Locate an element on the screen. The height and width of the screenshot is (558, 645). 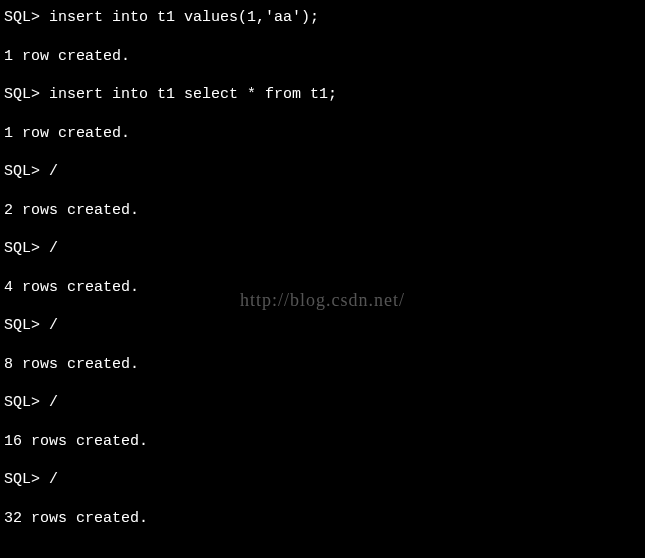
terminal-output-line: 4 rows created. is located at coordinates (324, 288).